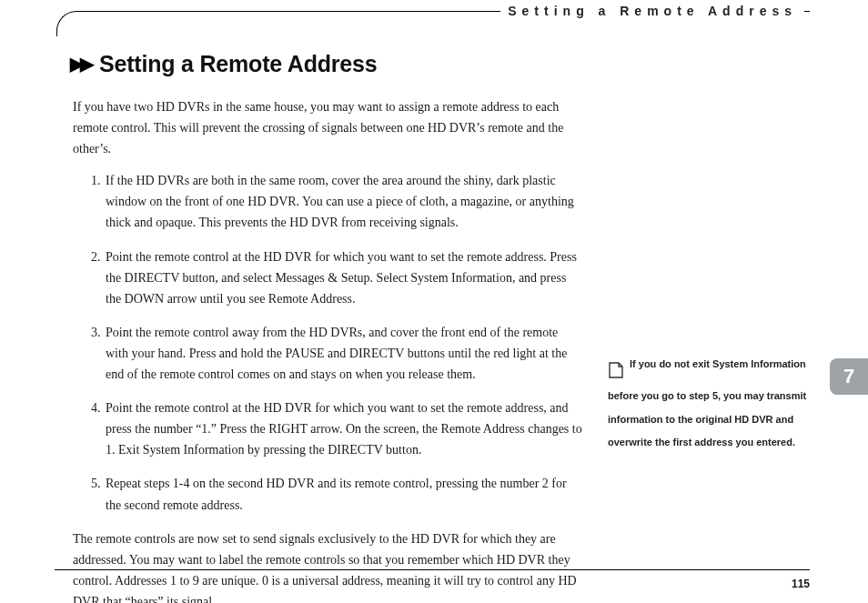 This screenshot has height=603, width=868. Describe the element at coordinates (343, 202) in the screenshot. I see `list-item: If the HD DVRs are both in the same room…` at that location.